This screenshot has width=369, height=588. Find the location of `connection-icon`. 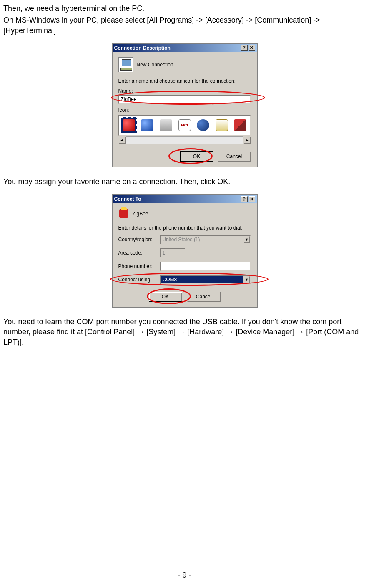

connection-icon is located at coordinates (124, 214).